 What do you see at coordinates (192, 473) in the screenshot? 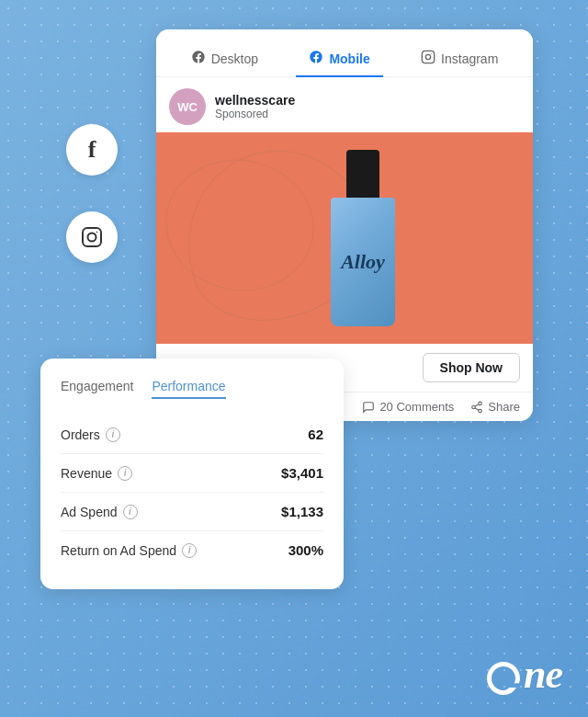
I see `revenue-row: Revenue i $3,401` at bounding box center [192, 473].